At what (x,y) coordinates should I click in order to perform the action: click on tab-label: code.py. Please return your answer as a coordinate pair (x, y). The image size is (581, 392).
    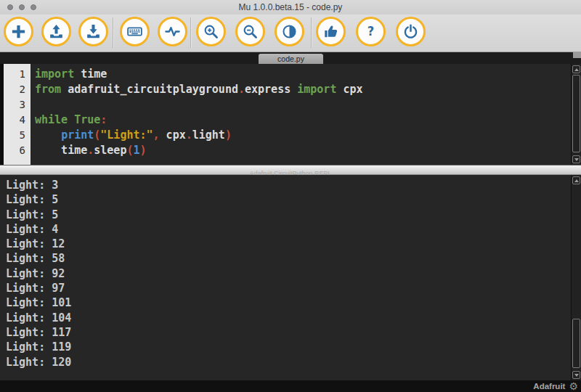
    Looking at the image, I should click on (290, 59).